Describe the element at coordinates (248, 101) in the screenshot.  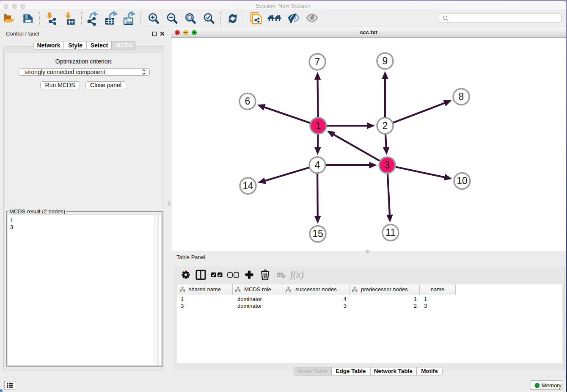
I see `svg-text: 6` at that location.